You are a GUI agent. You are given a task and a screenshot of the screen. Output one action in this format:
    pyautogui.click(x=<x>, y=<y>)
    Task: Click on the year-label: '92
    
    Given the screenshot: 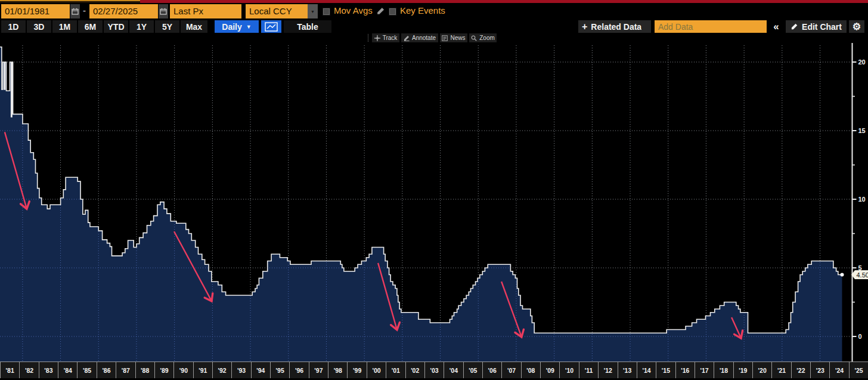 What is the action you would take?
    pyautogui.click(x=222, y=370)
    